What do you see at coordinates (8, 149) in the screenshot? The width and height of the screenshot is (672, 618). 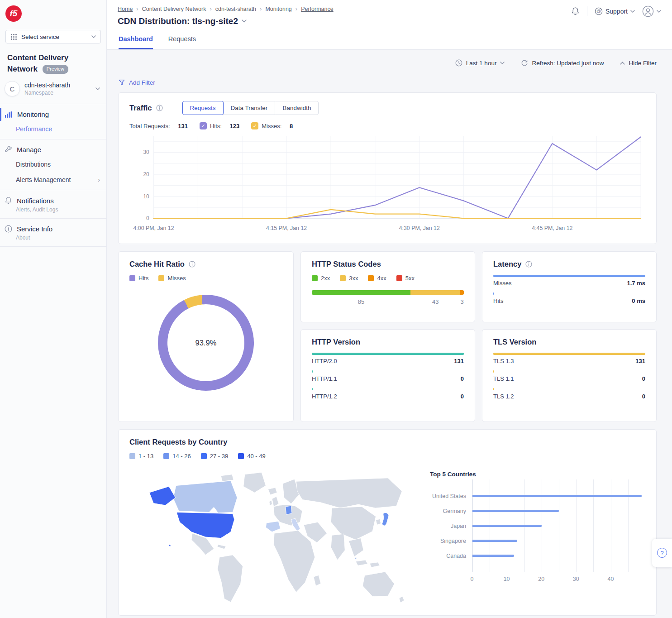 I see `wrench-icon` at bounding box center [8, 149].